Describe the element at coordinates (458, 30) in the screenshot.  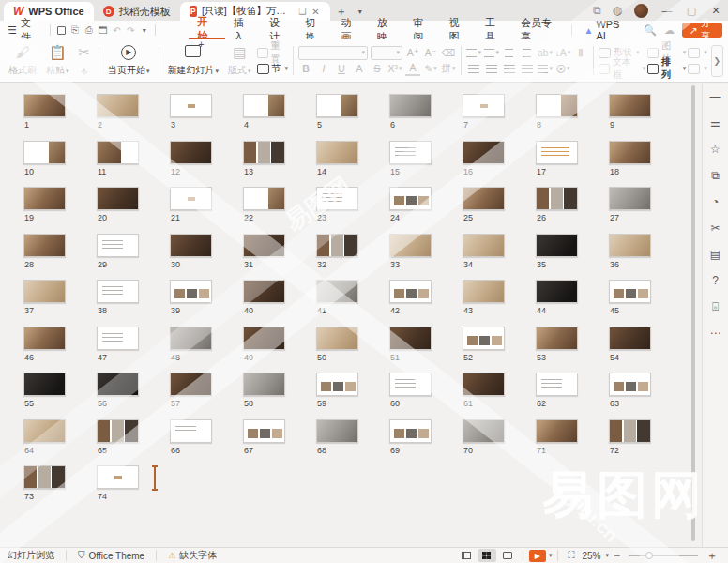
I see `menu-view: 视图` at that location.